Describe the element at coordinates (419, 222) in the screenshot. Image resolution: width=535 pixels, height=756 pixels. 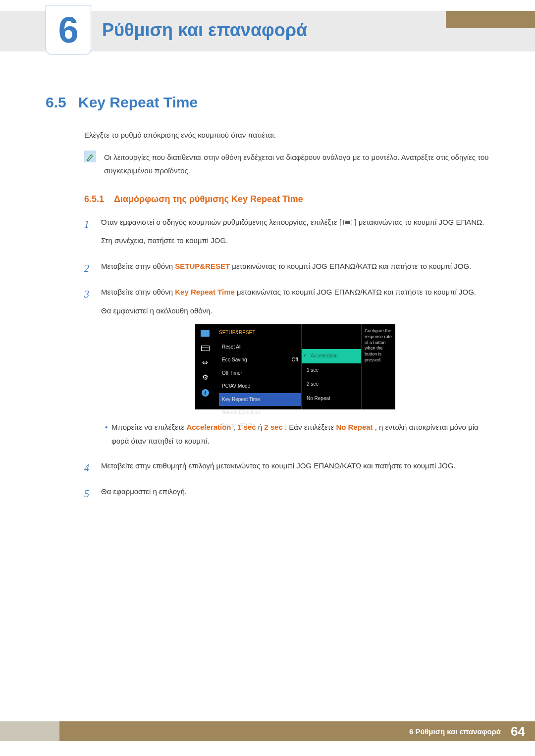
I see `step-text: ] μετακινώντας το κουμπί JOG ΕΠΑΝΩ.` at that location.